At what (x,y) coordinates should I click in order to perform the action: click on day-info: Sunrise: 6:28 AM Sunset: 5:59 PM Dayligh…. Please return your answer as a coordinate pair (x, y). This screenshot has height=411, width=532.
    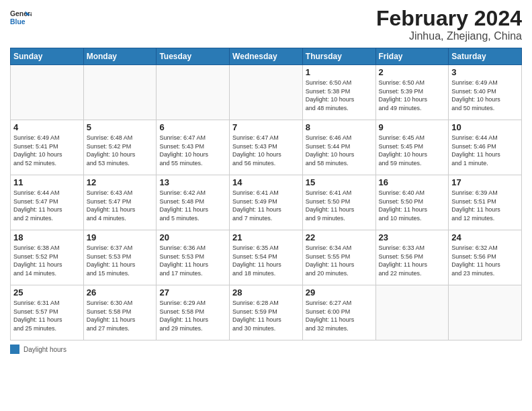
    Looking at the image, I should click on (266, 316).